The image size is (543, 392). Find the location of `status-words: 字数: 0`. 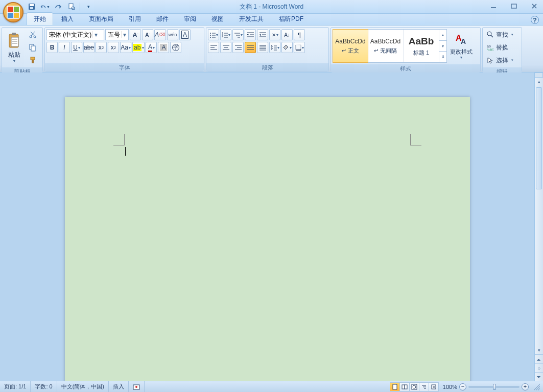

status-words: 字数: 0 is located at coordinates (44, 387).